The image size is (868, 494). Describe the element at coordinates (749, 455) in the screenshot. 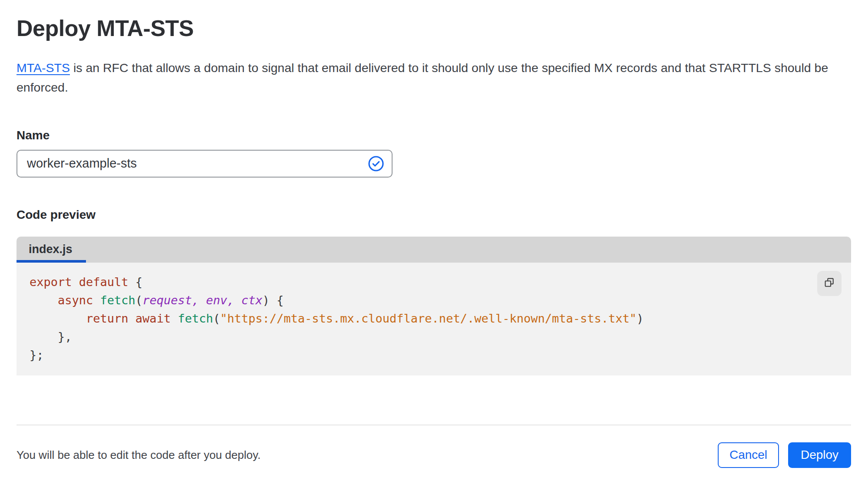

I see `cancel-button: Cancel` at that location.